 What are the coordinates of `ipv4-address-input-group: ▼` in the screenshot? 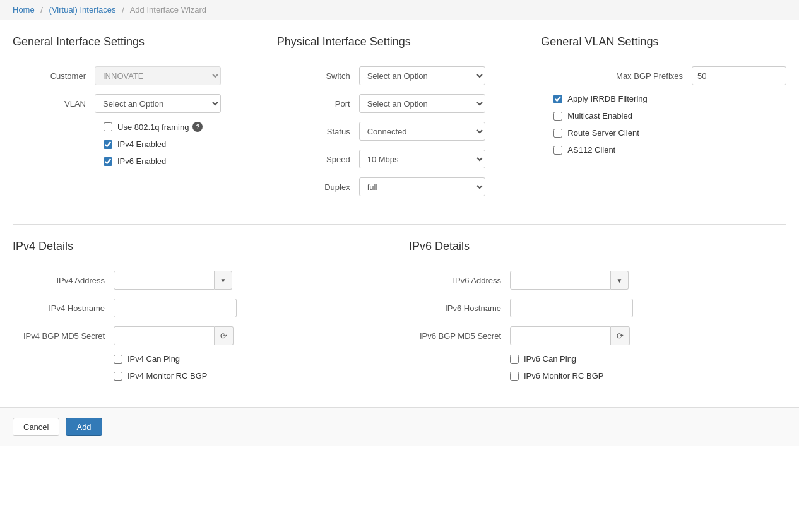 It's located at (173, 280).